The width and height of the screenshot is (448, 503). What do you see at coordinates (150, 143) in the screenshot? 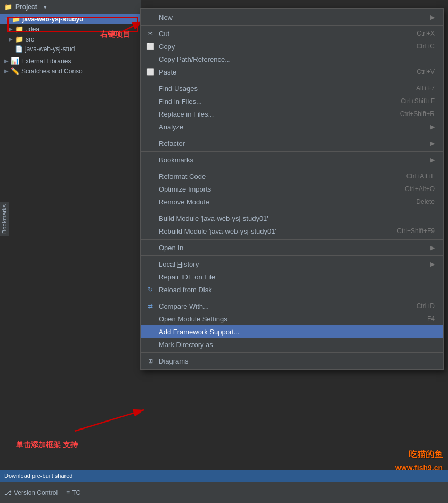
I see `refactor-icon` at bounding box center [150, 143].